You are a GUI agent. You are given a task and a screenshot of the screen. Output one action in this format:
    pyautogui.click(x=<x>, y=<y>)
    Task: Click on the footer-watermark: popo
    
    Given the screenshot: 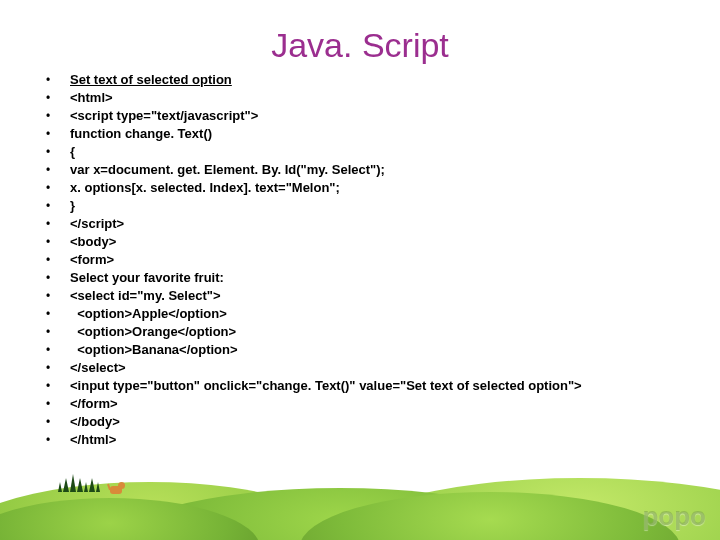 What is the action you would take?
    pyautogui.click(x=674, y=516)
    